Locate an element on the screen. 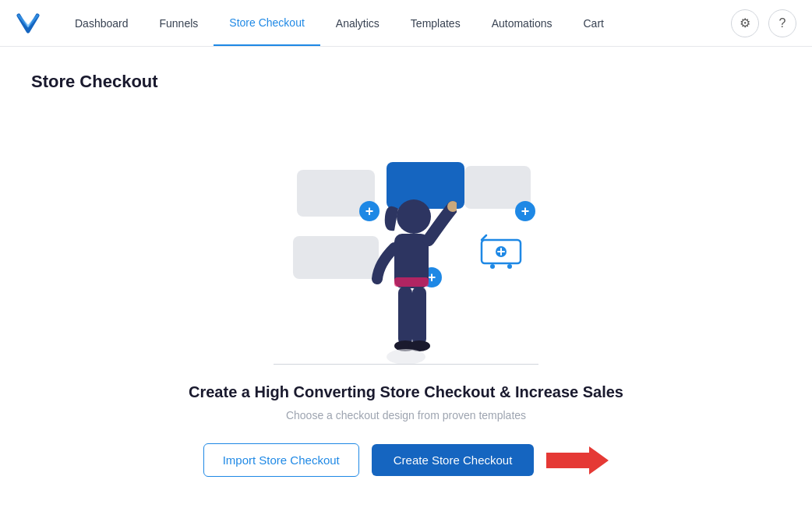  gear-icon: ⚙ is located at coordinates (745, 23).